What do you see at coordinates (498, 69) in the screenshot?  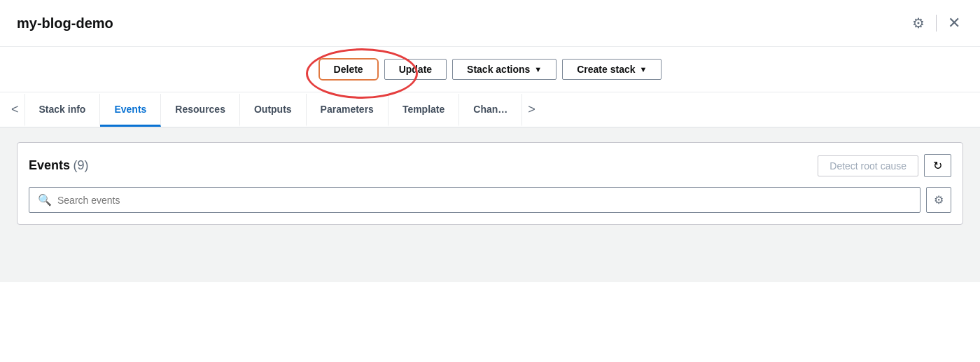 I see `stack-actions-label: Stack actions` at bounding box center [498, 69].